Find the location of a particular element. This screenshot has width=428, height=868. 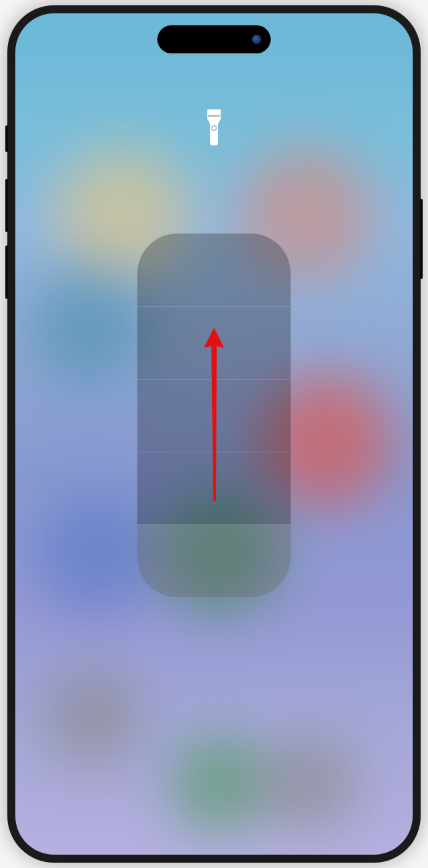

front-camera is located at coordinates (257, 39).